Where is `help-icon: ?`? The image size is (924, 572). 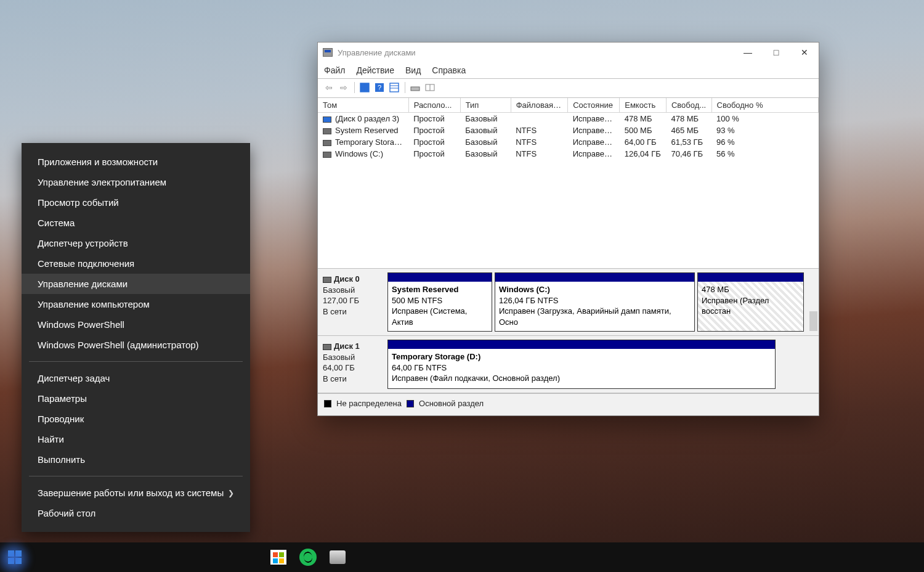
help-icon: ? is located at coordinates (379, 88).